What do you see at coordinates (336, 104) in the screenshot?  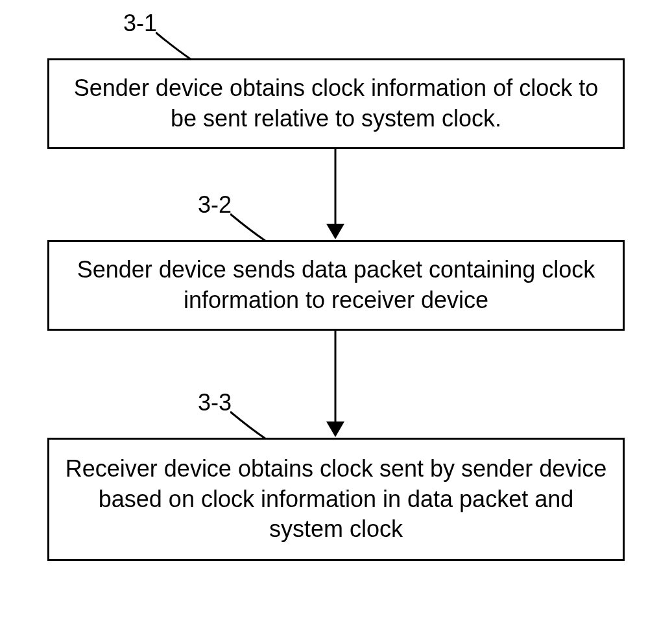 I see `step-1-text: Sender device obtains clock information …` at bounding box center [336, 104].